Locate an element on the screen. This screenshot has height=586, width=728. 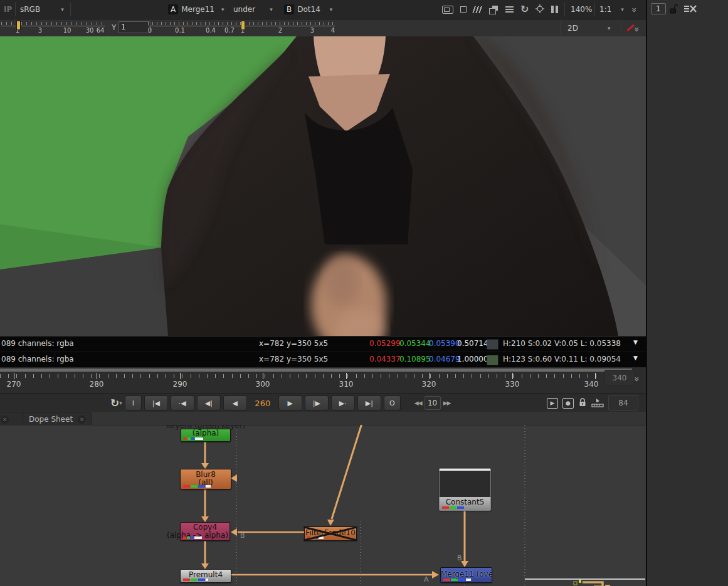
gain-tick-label: 3 is located at coordinates (40, 30).